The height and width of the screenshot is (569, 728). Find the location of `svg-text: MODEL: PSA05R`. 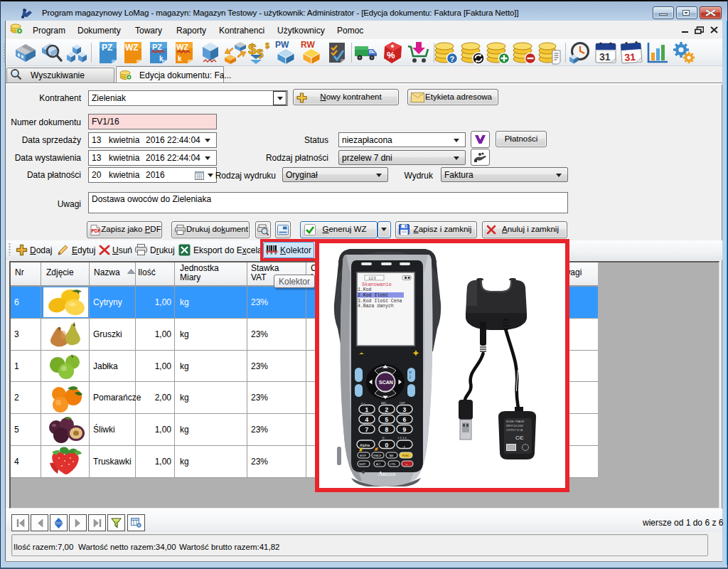

svg-text: MODEL: PSA05R is located at coordinates (515, 422).